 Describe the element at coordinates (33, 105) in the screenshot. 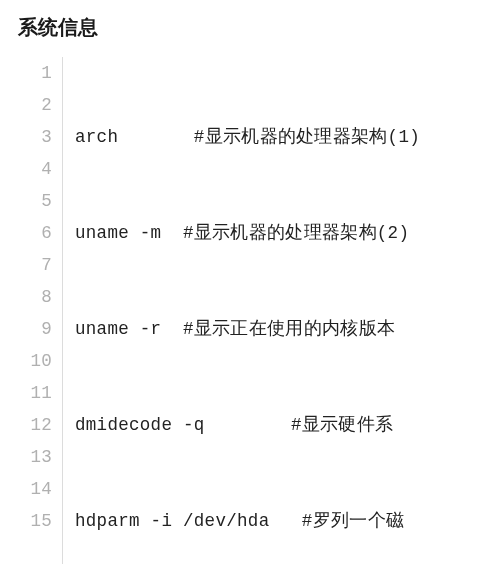

I see `line-number: 2` at that location.